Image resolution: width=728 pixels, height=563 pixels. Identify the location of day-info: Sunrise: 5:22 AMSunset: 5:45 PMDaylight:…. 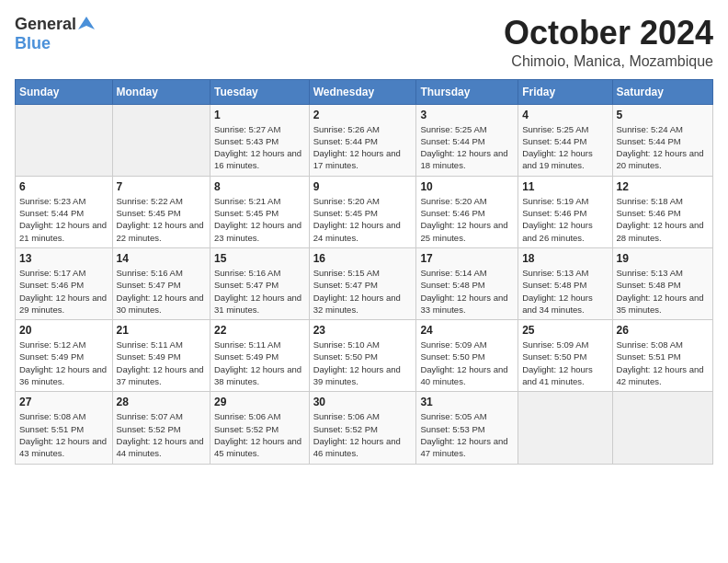
(162, 219).